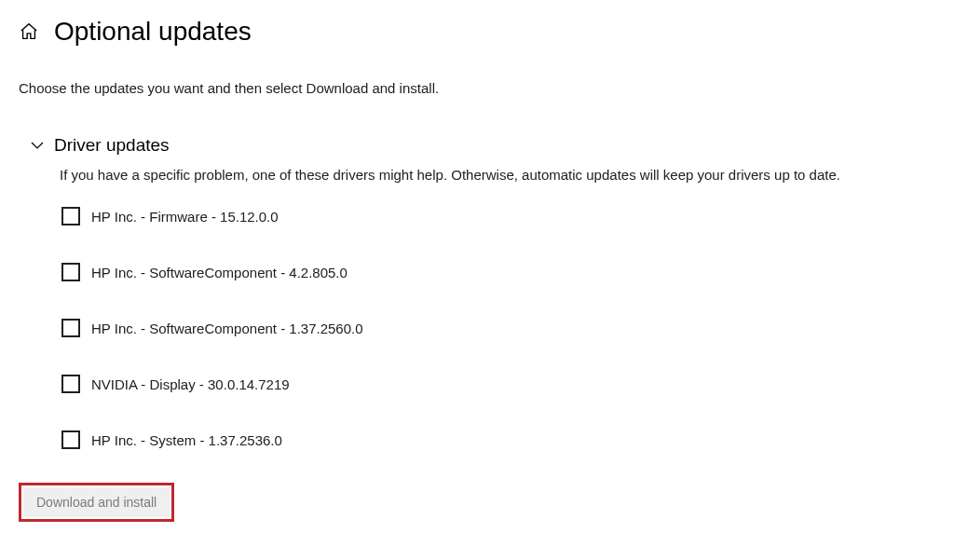 Image resolution: width=954 pixels, height=560 pixels. I want to click on driver-label: HP Inc. - System - 1.37.2536.0, so click(186, 440).